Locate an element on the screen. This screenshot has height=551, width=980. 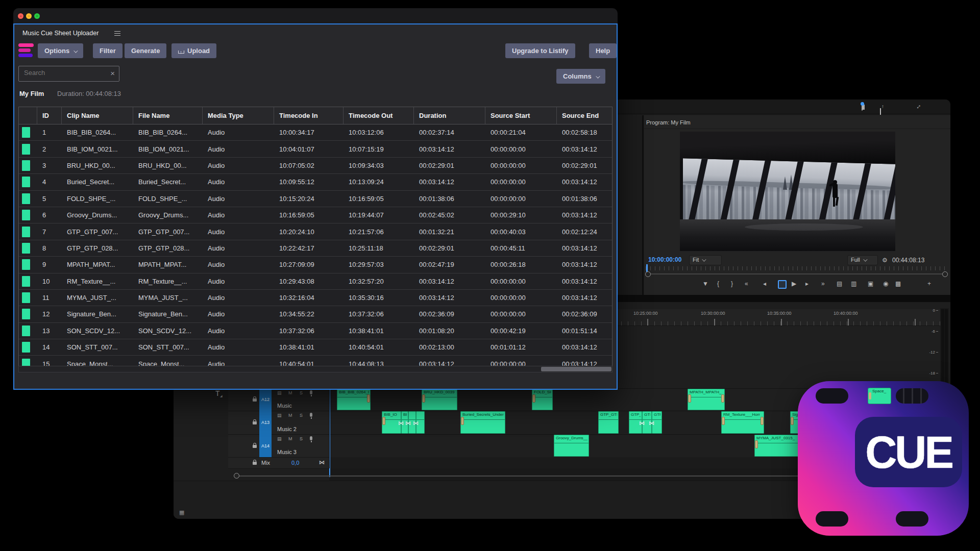
export-frame-icon: ▣ is located at coordinates (871, 284).